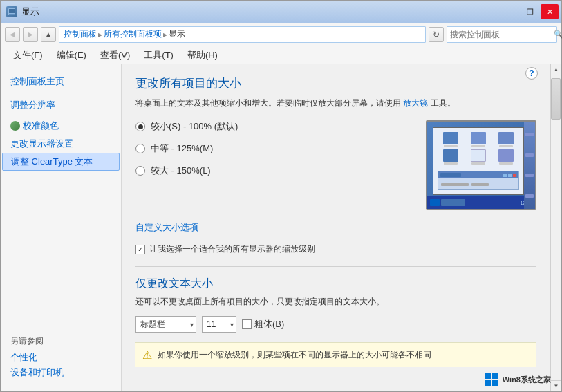 The width and height of the screenshot is (562, 392). I want to click on radio-medium-circle, so click(140, 149).